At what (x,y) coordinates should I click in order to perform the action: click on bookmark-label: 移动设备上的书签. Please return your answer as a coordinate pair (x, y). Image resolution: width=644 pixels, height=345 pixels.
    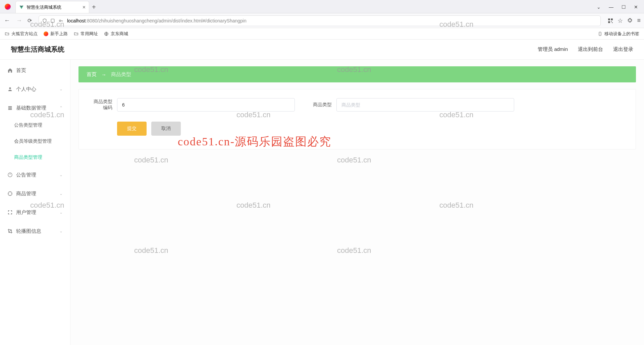
    Looking at the image, I should click on (622, 34).